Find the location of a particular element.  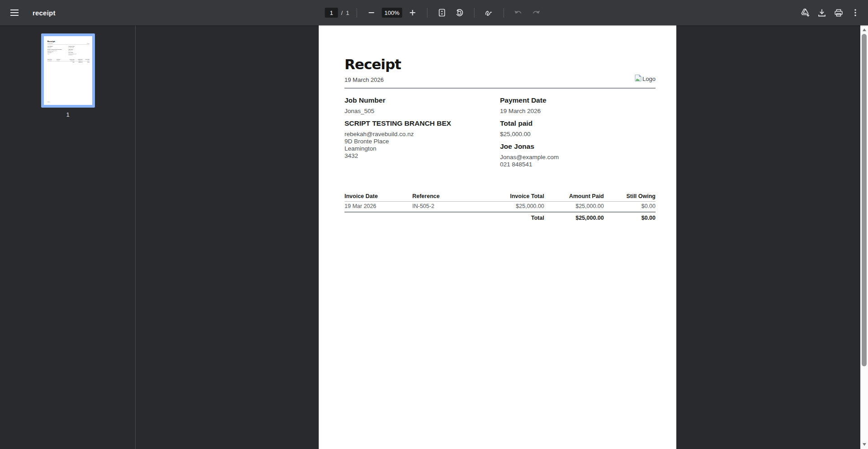

menu-button is located at coordinates (14, 13).